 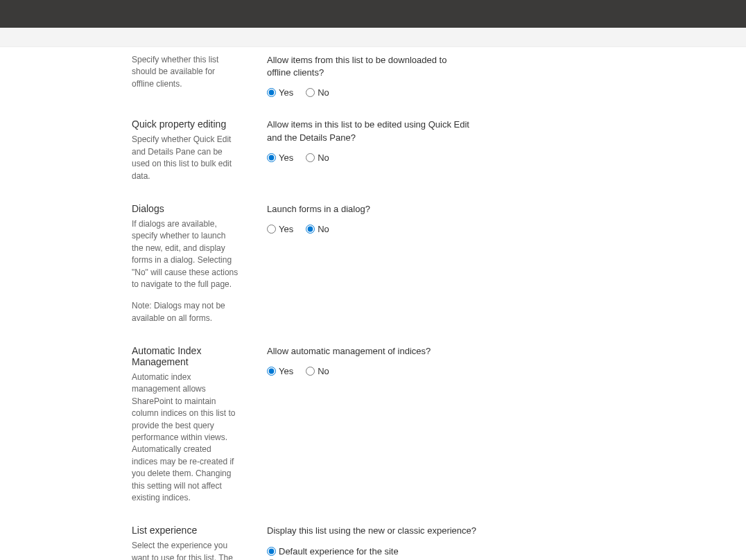 What do you see at coordinates (399, 531) in the screenshot?
I see `experience-question: Display this list using the new or class…` at bounding box center [399, 531].